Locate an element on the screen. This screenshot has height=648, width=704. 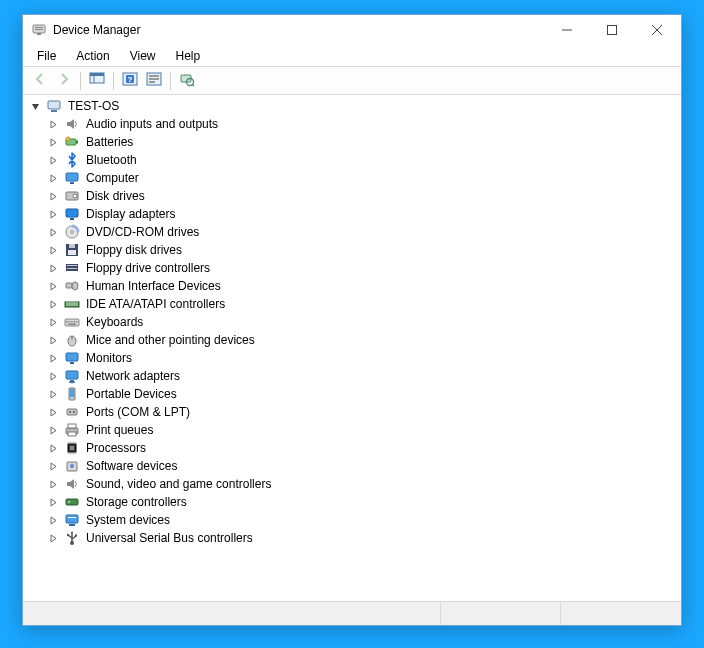
computer-icon is located at coordinates (54, 106).